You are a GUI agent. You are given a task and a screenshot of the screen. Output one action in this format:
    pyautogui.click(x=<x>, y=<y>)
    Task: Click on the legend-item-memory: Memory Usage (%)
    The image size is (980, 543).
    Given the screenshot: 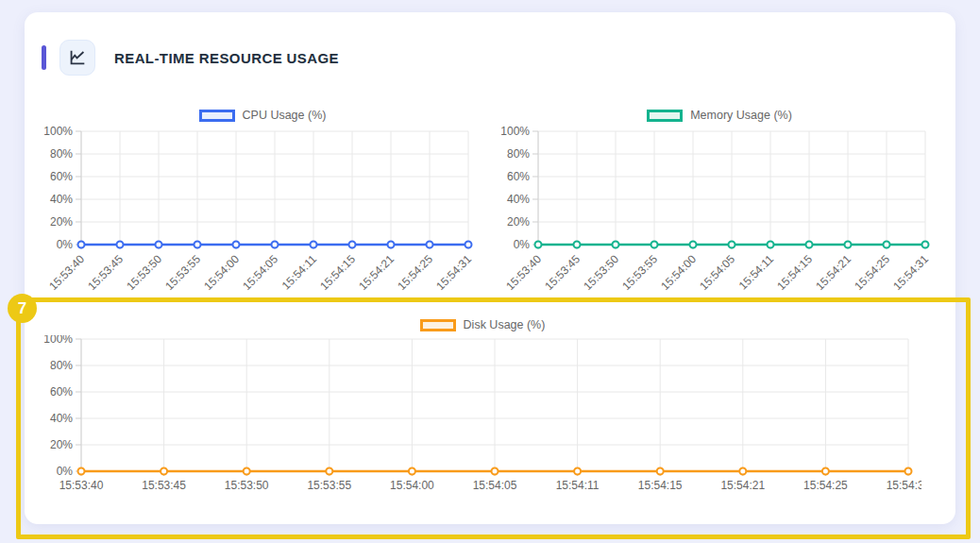 What is the action you would take?
    pyautogui.click(x=719, y=115)
    